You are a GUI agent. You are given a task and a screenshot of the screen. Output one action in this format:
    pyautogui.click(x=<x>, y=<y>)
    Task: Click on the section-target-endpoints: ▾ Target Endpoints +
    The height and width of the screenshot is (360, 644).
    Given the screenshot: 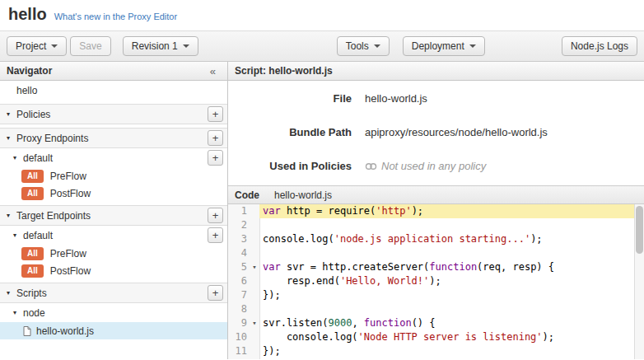 What is the action you would take?
    pyautogui.click(x=114, y=216)
    